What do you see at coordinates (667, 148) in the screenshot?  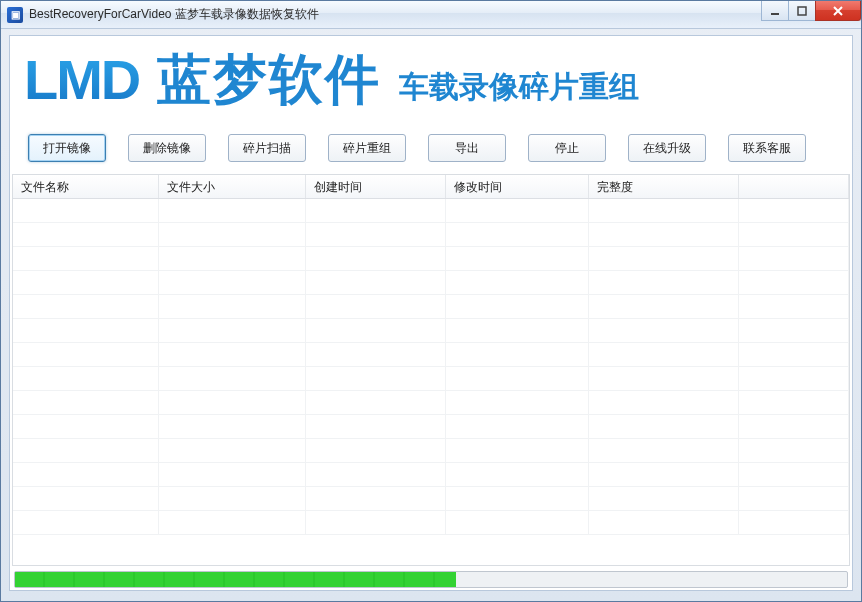 I see `online-upgrade-button: 在线升级` at bounding box center [667, 148].